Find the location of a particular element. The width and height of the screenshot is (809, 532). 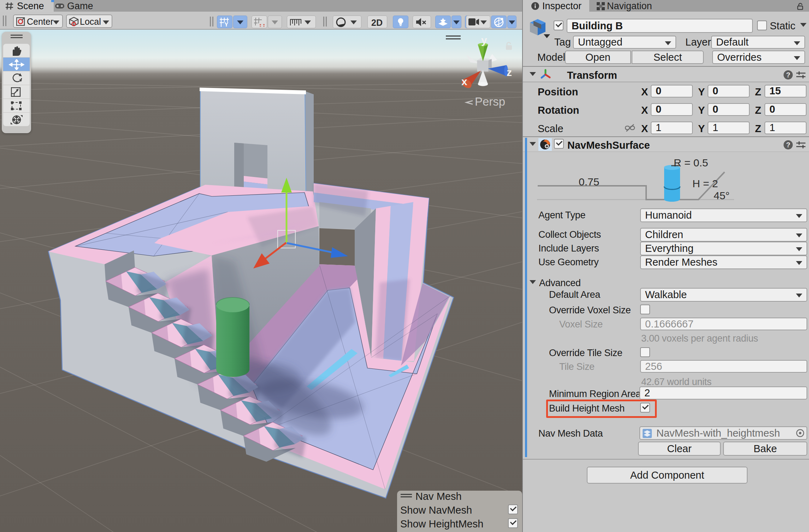

svg-text: x is located at coordinates (464, 81).